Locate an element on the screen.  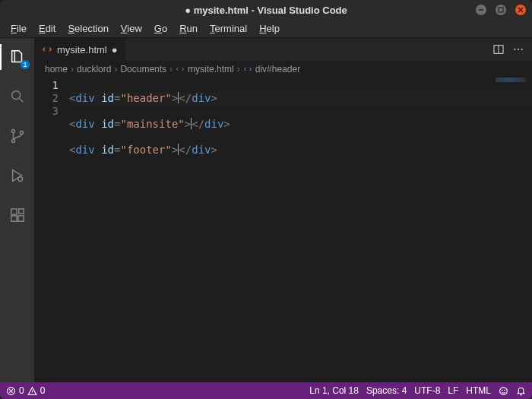
smiley-icon is located at coordinates (503, 391).